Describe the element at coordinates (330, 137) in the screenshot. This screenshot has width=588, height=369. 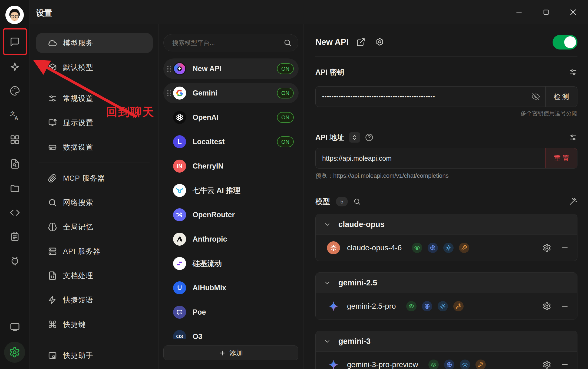
I see `api-url-label: API 地址` at that location.